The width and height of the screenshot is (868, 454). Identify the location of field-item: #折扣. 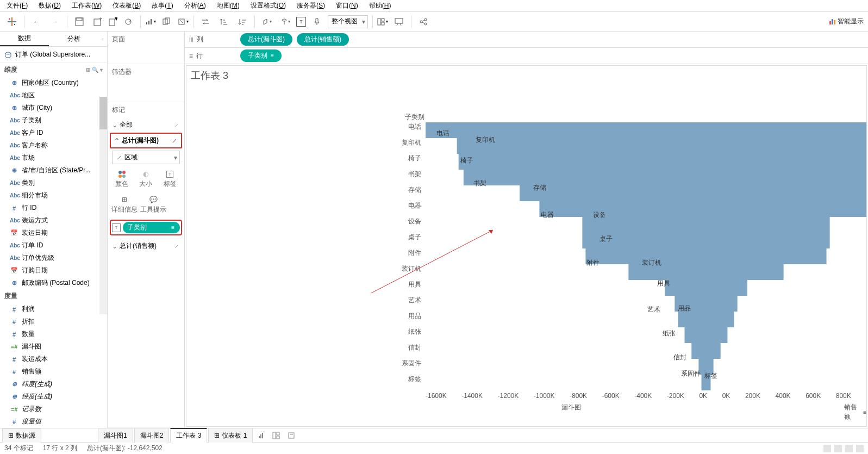
(53, 322).